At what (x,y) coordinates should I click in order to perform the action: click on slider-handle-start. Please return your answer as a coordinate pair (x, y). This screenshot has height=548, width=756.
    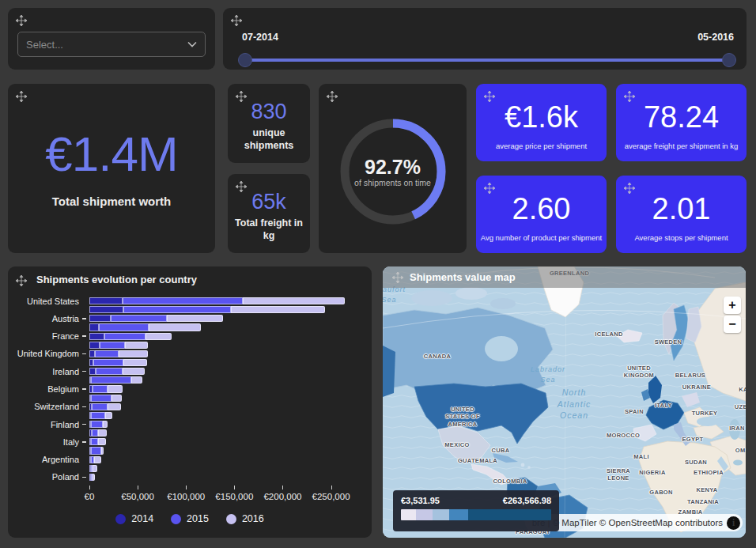
    Looking at the image, I should click on (245, 60).